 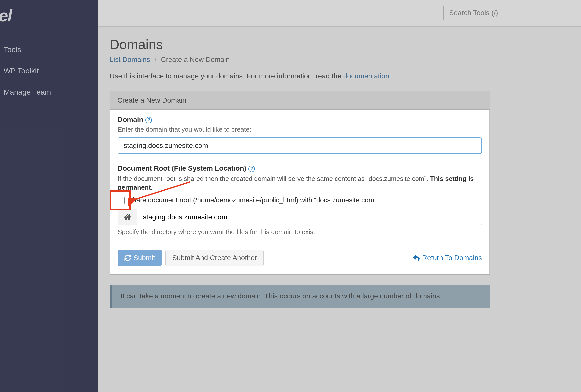 What do you see at coordinates (339, 44) in the screenshot?
I see `page-title: Domains` at bounding box center [339, 44].